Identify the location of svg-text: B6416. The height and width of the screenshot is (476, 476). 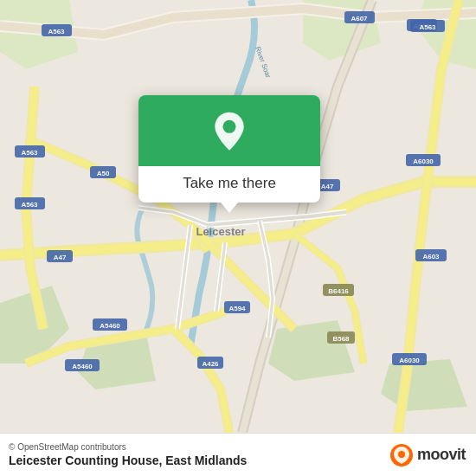
(338, 291).